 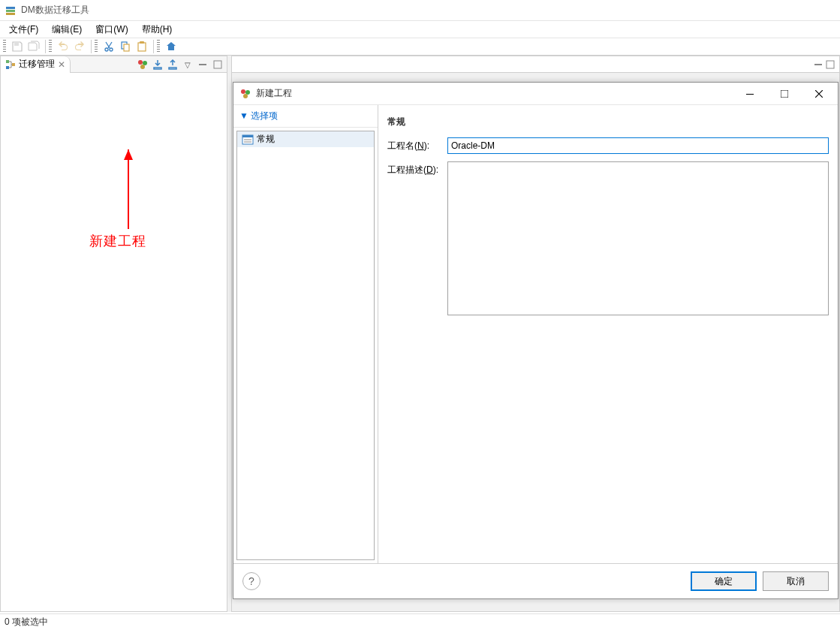 I want to click on form-row-name: 工程名(N):, so click(x=608, y=146).